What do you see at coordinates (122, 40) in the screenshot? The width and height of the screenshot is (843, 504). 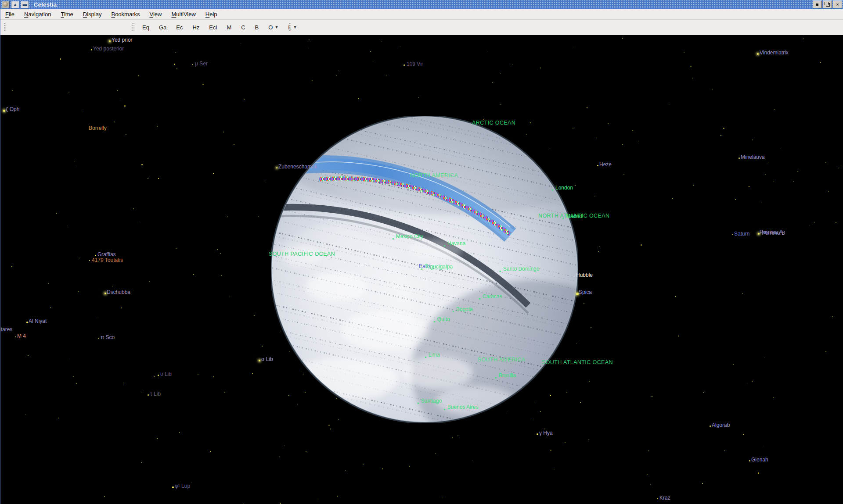 I see `label-yed-prior: Yed prior` at bounding box center [122, 40].